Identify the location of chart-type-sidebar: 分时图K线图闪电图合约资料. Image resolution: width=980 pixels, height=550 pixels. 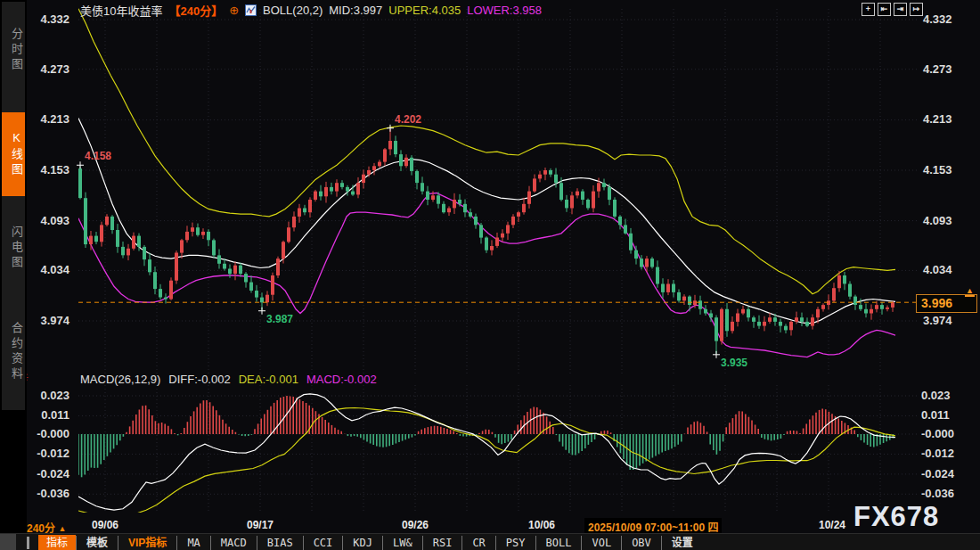
(13, 275).